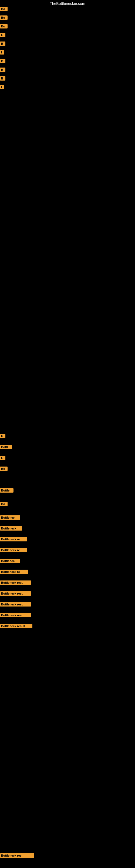  I want to click on badge-23: Bottleneck resu, so click(15, 583).